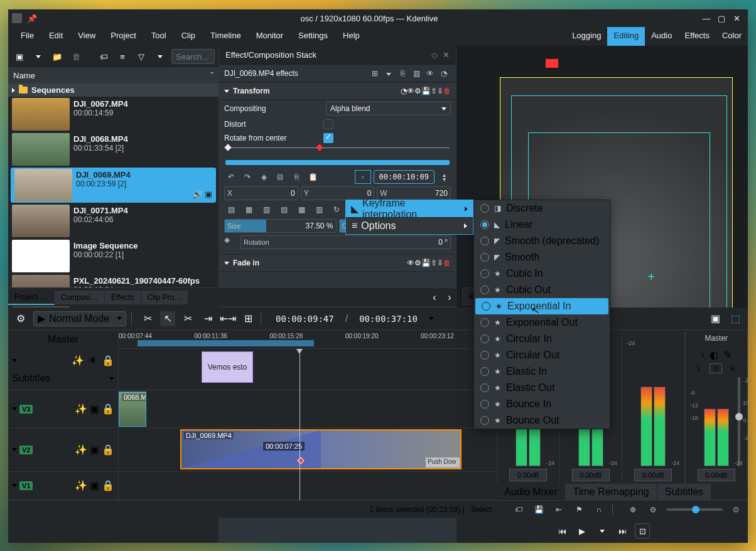  I want to click on track-header-v2: V2 ✨ ▣ 🔒, so click(63, 450).